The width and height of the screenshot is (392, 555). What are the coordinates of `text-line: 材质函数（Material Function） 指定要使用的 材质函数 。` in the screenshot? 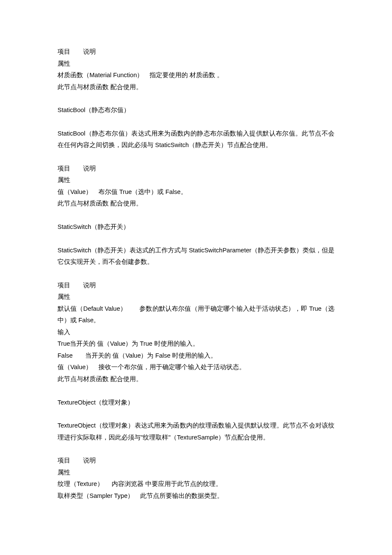 It's located at (196, 75).